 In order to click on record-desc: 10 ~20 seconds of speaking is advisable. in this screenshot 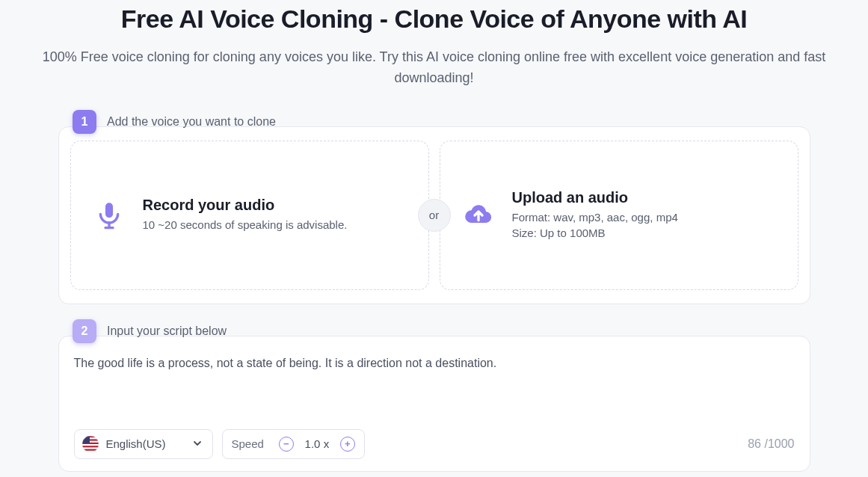, I will do `click(245, 225)`.